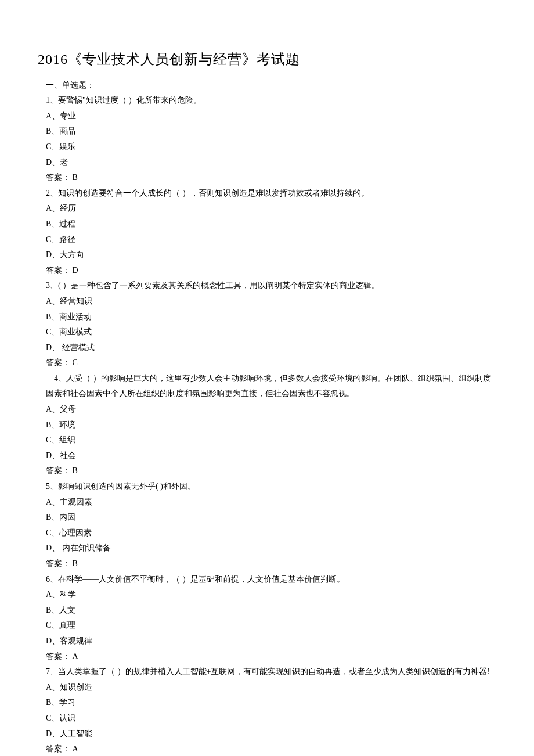 The height and width of the screenshot is (756, 534). What do you see at coordinates (267, 101) in the screenshot?
I see `question-stem: 1、要警惕"知识过度（ ）化所带来的危险。` at bounding box center [267, 101].